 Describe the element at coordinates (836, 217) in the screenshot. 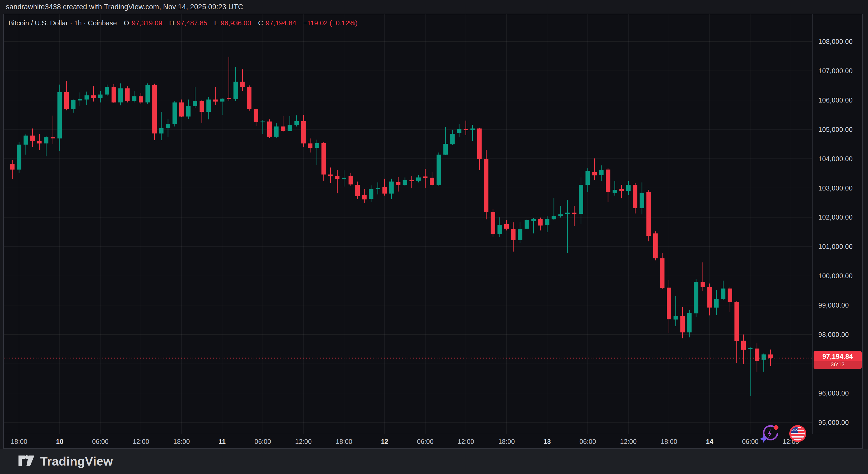

I see `price-axis-label: 102,000.00` at that location.